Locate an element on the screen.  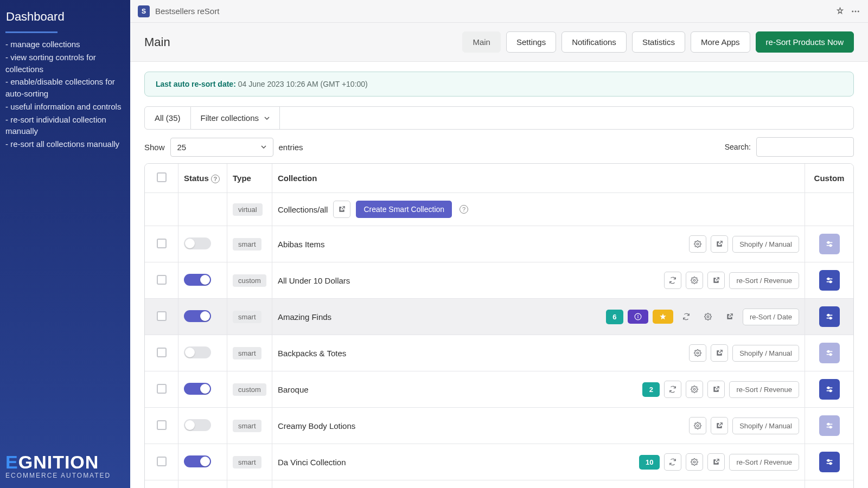
sidebar-item: - useful information and controls is located at coordinates (65, 107).